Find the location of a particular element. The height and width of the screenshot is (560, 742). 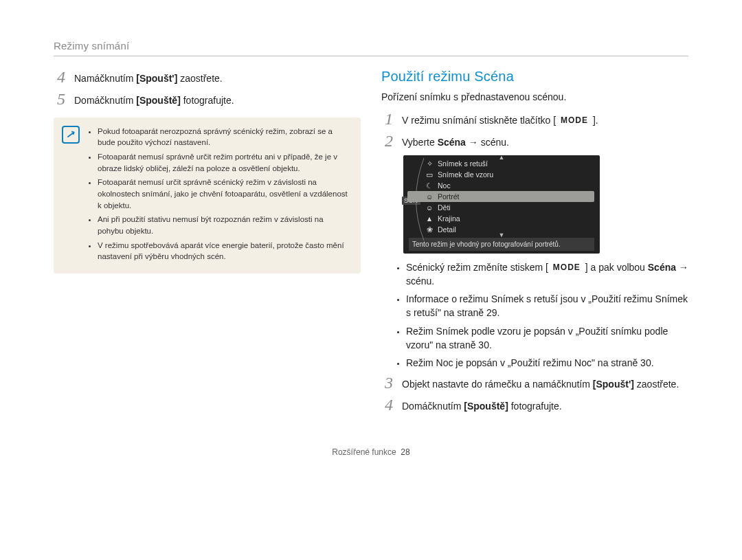

step-2-right: 2 Vyberte Scéna → scénu. is located at coordinates (535, 141).